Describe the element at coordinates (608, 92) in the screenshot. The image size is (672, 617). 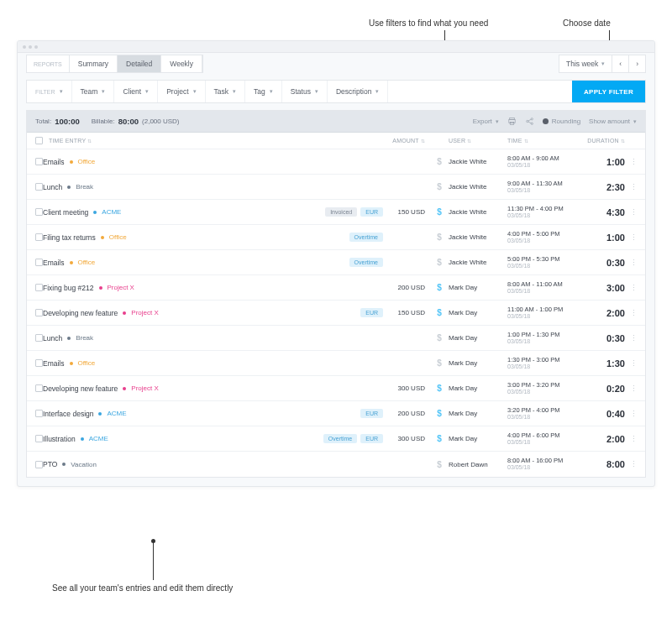
I see `apply-filter-button: APPLY FILTER` at that location.